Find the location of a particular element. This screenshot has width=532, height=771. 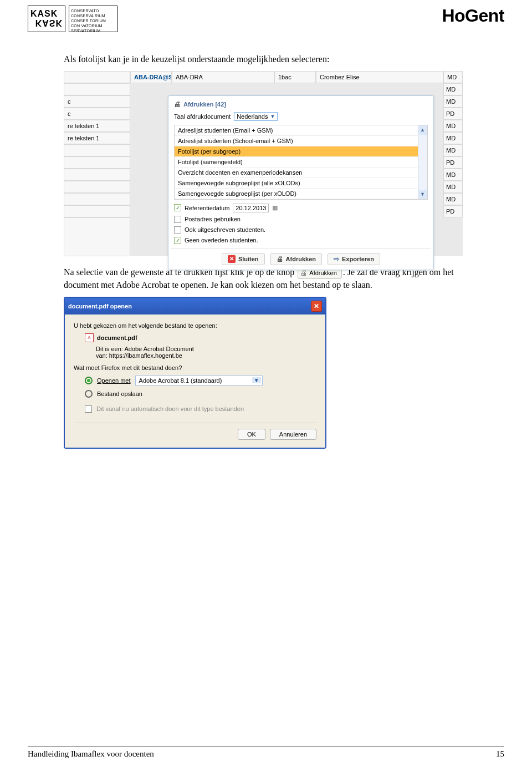

open-with-label: Openen met is located at coordinates (114, 381).